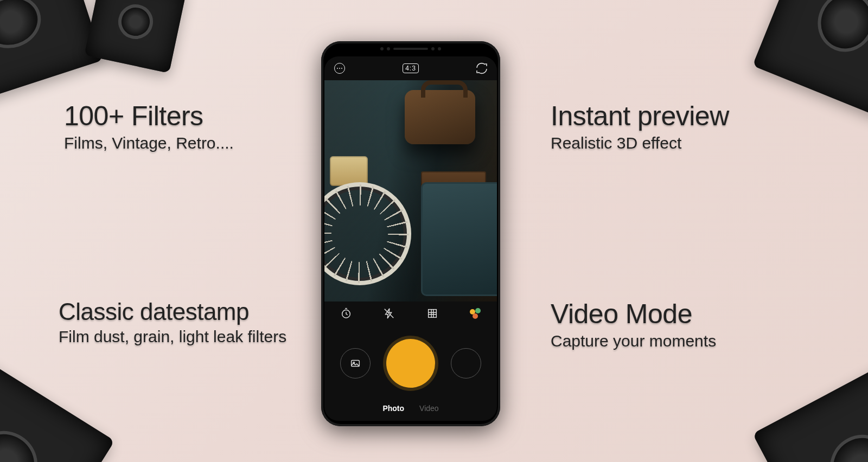  I want to click on feature-subtitle: Films, Vintage, Retro...., so click(149, 143).